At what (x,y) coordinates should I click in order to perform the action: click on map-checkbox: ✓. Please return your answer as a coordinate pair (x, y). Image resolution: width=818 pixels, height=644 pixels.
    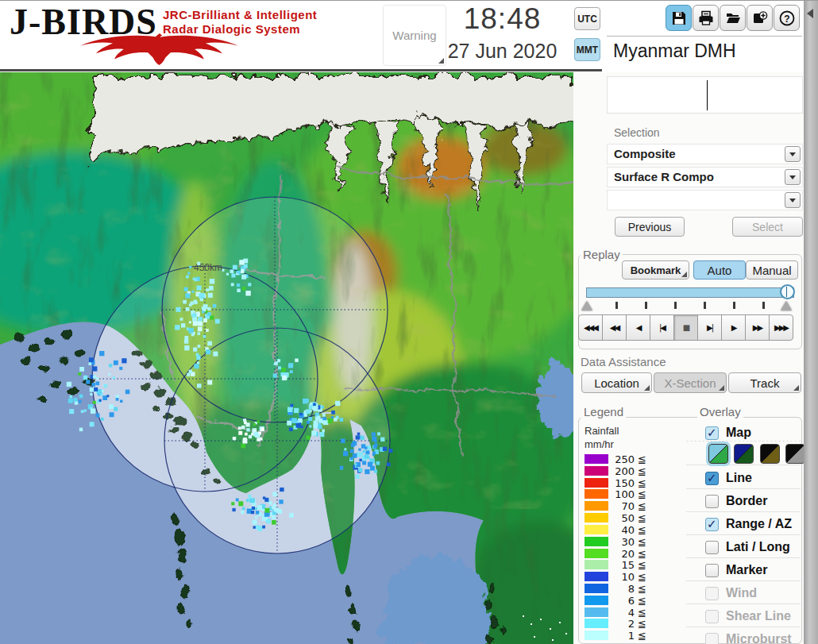
    Looking at the image, I should click on (712, 434).